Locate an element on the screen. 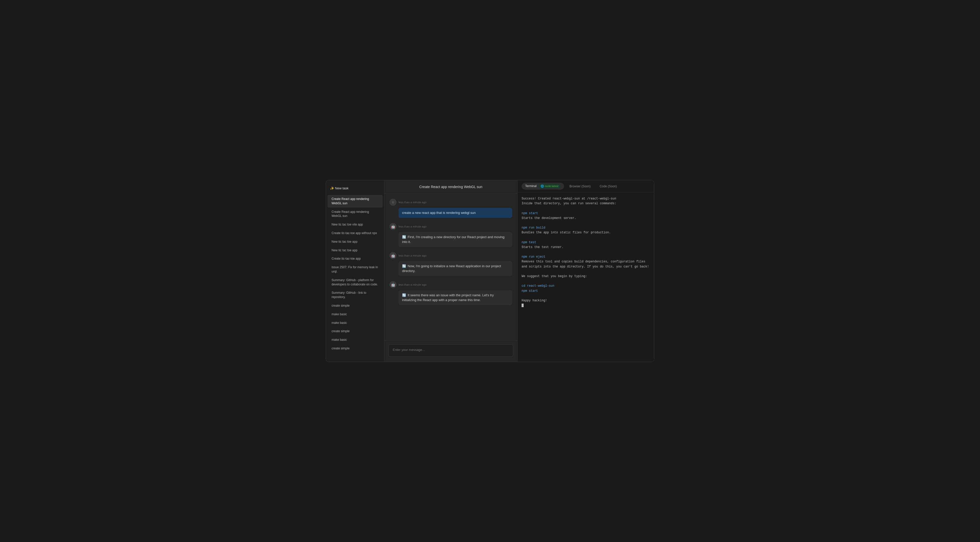 This screenshot has width=980, height=542. terminal-line: npm run build is located at coordinates (586, 228).